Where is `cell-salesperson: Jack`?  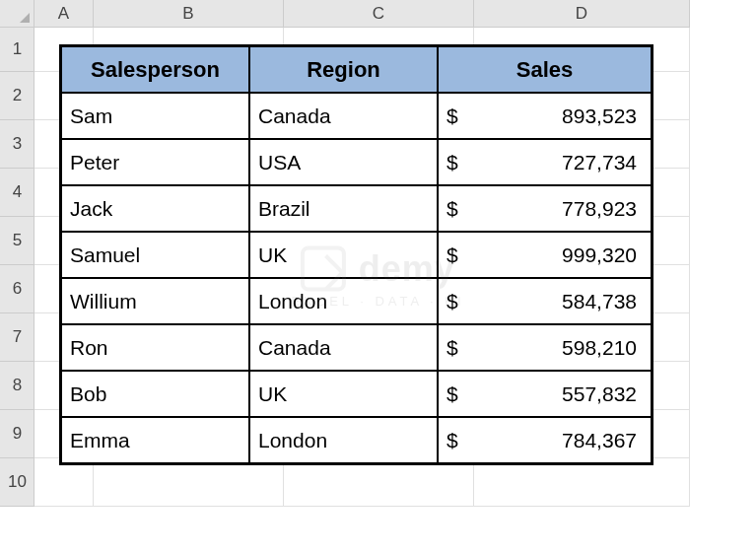 cell-salesperson: Jack is located at coordinates (156, 209).